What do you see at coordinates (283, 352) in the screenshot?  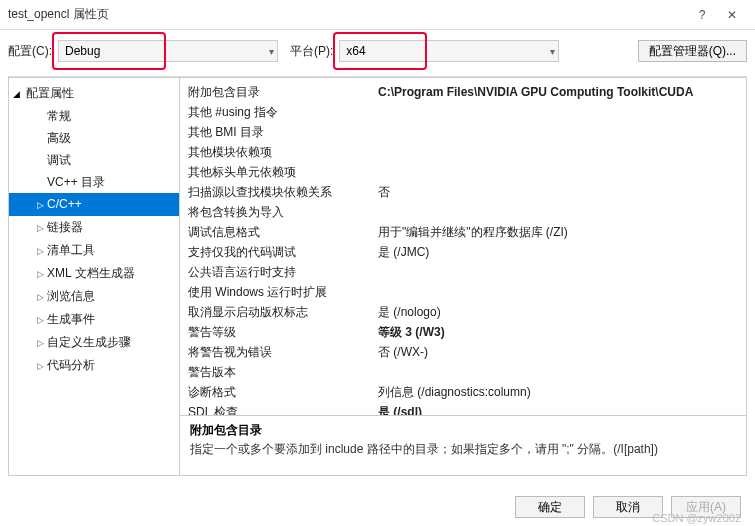 I see `property-label: 将警告视为错误` at bounding box center [283, 352].